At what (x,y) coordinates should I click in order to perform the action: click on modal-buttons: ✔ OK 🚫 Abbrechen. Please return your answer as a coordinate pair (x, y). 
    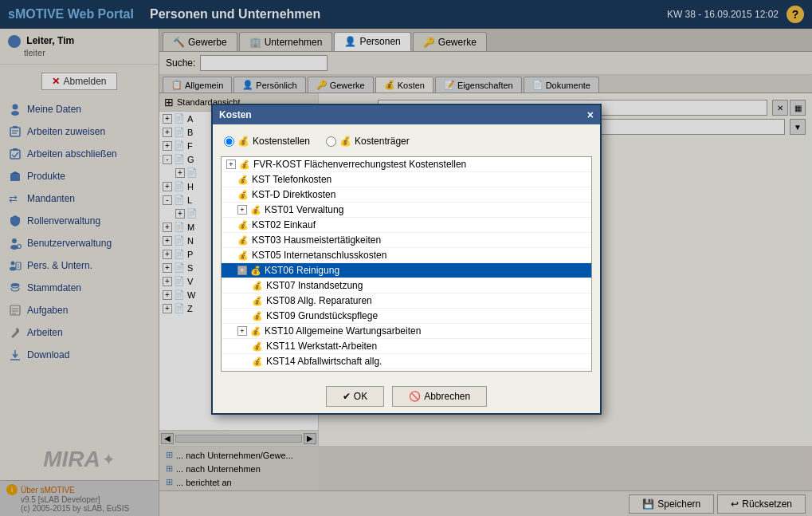
    Looking at the image, I should click on (406, 396).